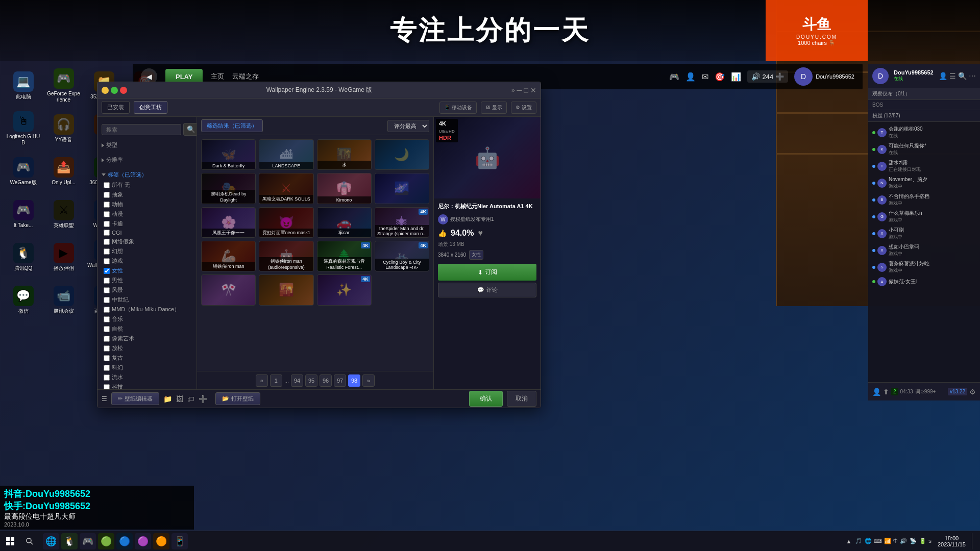 The image size is (980, 551). I want to click on tag-abstract-checkbox, so click(107, 195).